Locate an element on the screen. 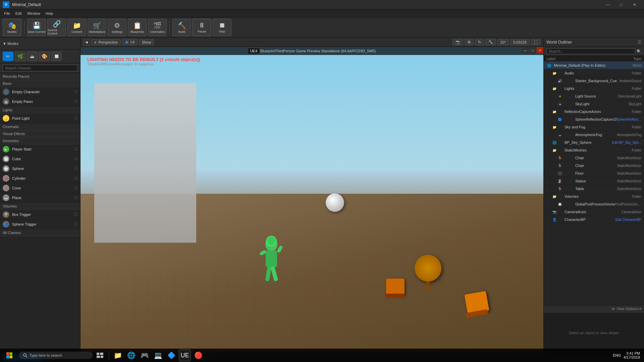 Image resolution: width=644 pixels, height=362 pixels. viewport-minimize-btn: — is located at coordinates (525, 50).